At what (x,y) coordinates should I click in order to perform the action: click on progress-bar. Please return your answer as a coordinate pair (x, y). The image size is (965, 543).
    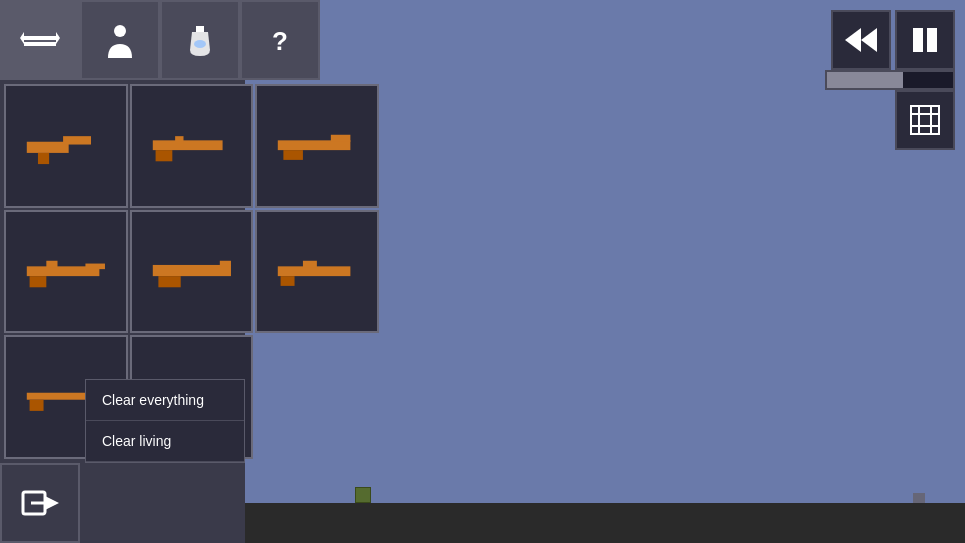
    Looking at the image, I should click on (865, 80).